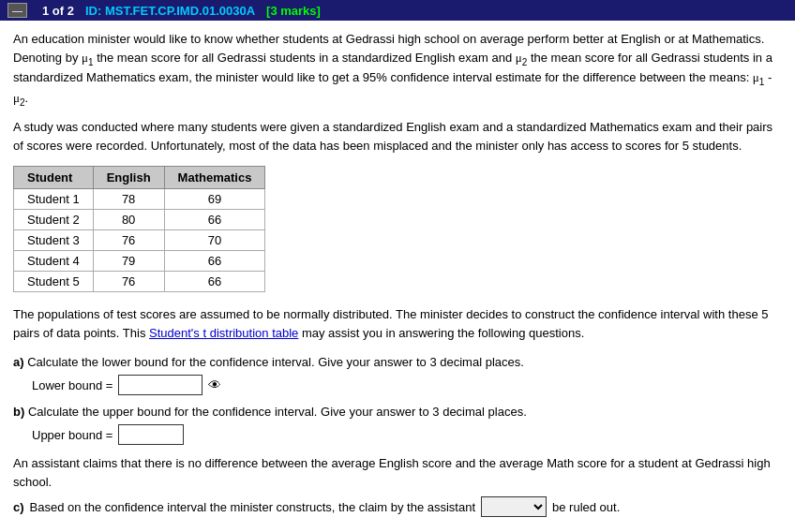 The width and height of the screenshot is (795, 532). I want to click on question-c-section: c) Based on the confidence interval the …, so click(398, 507).